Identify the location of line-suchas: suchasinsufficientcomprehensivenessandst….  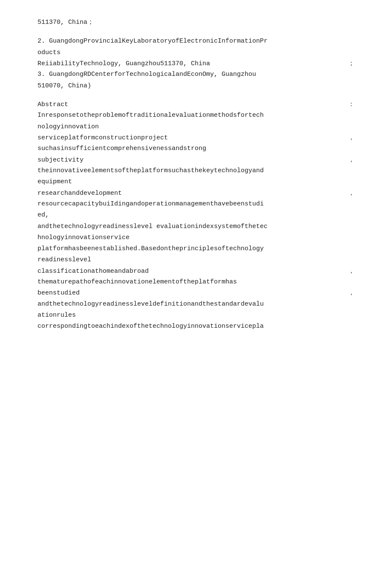
(196, 149).